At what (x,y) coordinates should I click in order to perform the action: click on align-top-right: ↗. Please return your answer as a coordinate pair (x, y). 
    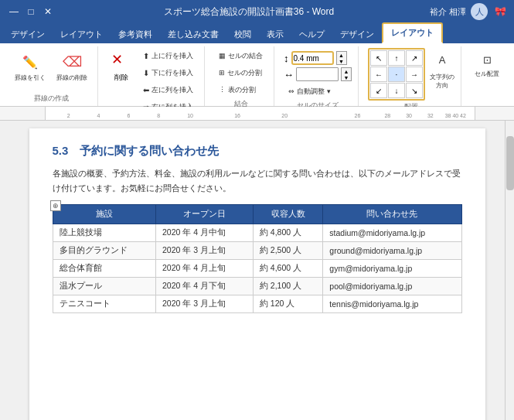
    Looking at the image, I should click on (414, 58).